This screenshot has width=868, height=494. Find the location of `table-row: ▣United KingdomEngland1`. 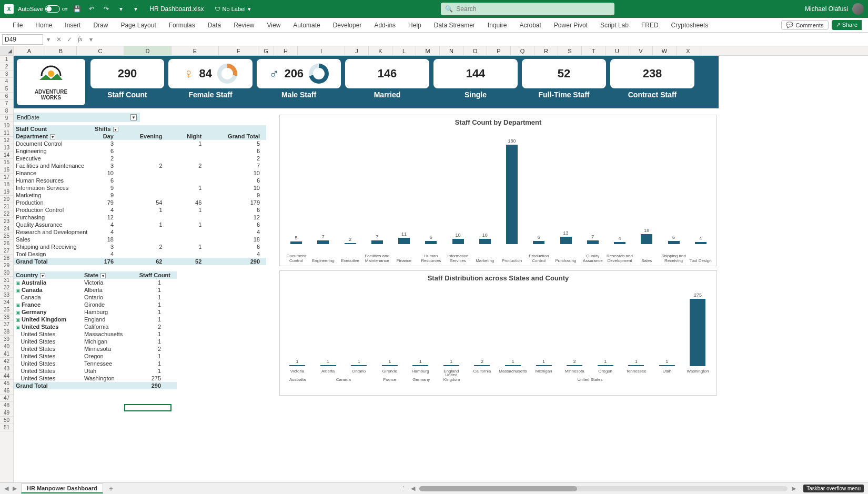

table-row: ▣United KingdomEngland1 is located at coordinates (95, 319).